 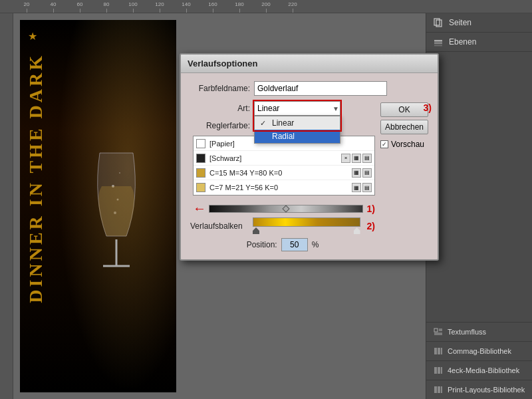 I want to click on annotation-3-label: 3), so click(x=428, y=108).